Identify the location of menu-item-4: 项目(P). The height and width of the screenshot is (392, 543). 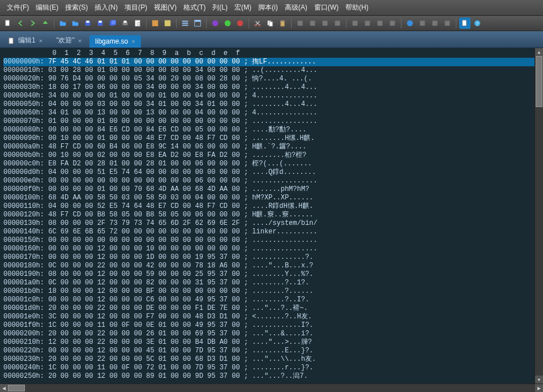
(136, 8).